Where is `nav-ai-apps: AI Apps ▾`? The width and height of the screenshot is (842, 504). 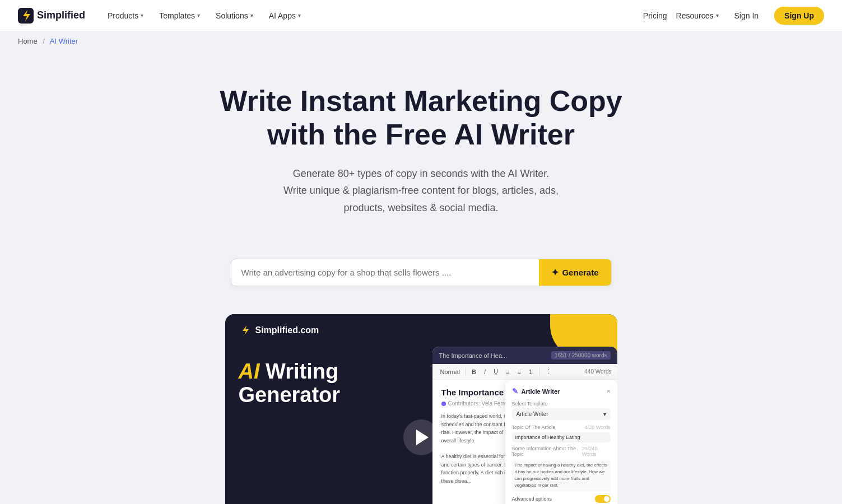
nav-ai-apps: AI Apps ▾ is located at coordinates (285, 16).